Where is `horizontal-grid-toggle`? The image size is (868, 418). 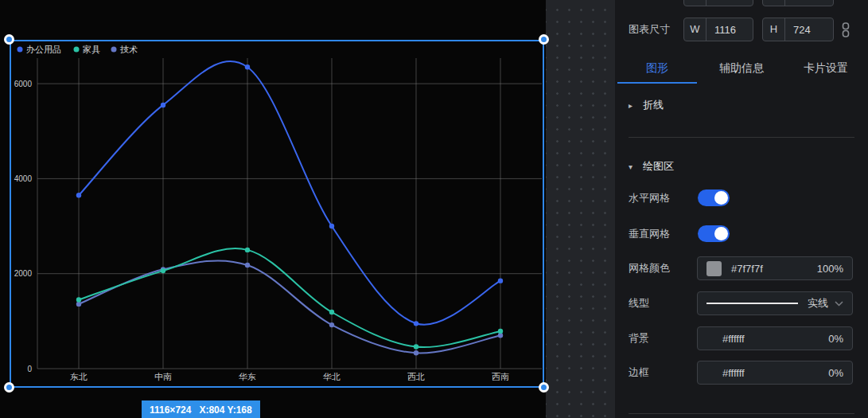 horizontal-grid-toggle is located at coordinates (714, 197).